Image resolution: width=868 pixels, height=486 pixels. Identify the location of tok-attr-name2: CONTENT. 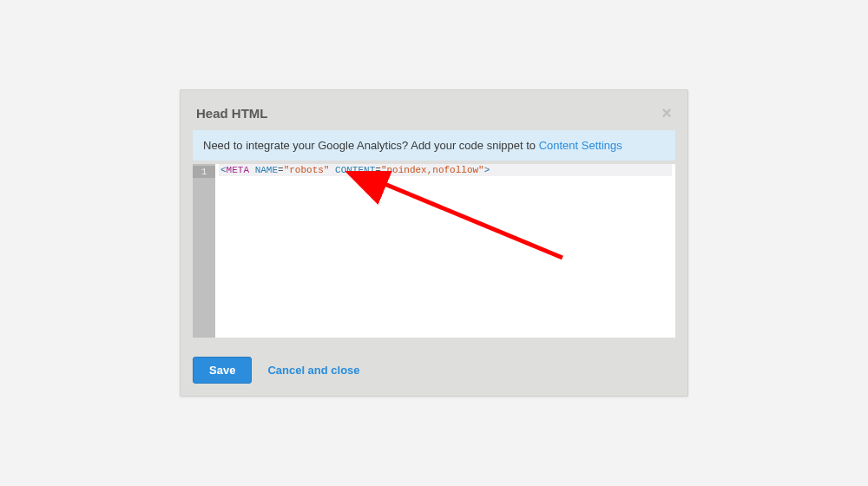
(355, 170).